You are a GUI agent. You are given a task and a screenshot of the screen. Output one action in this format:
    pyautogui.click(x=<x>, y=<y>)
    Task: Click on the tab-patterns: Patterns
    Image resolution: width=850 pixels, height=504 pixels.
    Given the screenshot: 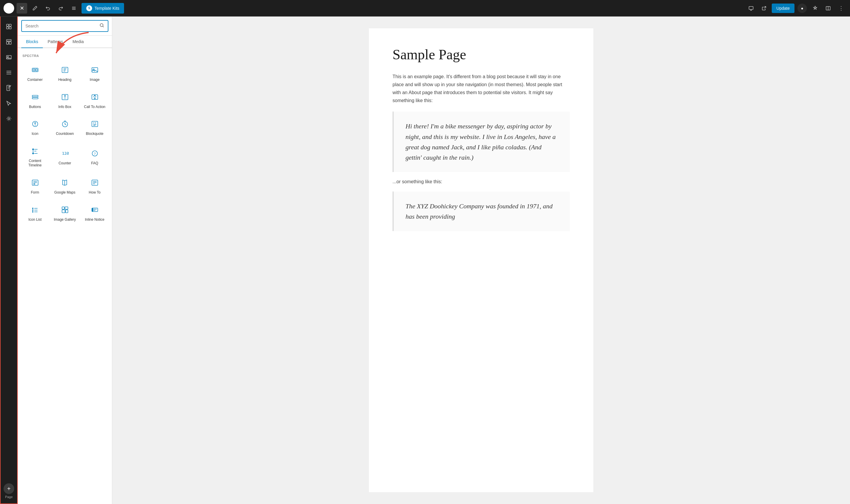 What is the action you would take?
    pyautogui.click(x=55, y=42)
    